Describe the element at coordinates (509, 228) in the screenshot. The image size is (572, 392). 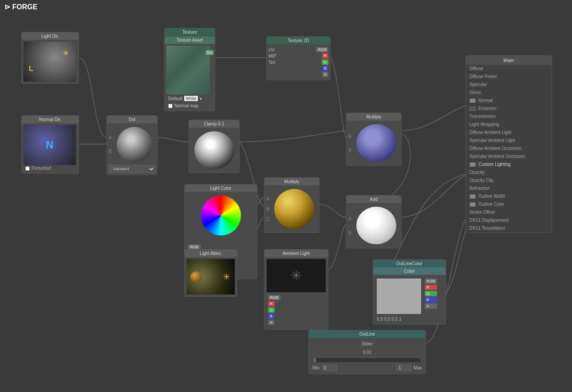
I see `item-dx11-tessellation: DX11 Tessellation` at that location.